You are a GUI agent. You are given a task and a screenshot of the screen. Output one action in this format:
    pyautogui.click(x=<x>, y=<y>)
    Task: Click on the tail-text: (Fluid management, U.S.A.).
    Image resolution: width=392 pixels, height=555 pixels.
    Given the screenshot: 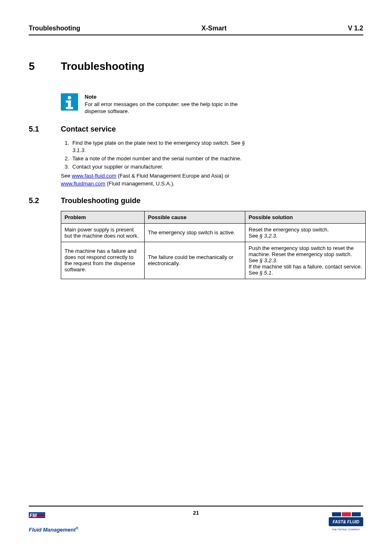 What is the action you would take?
    pyautogui.click(x=140, y=183)
    